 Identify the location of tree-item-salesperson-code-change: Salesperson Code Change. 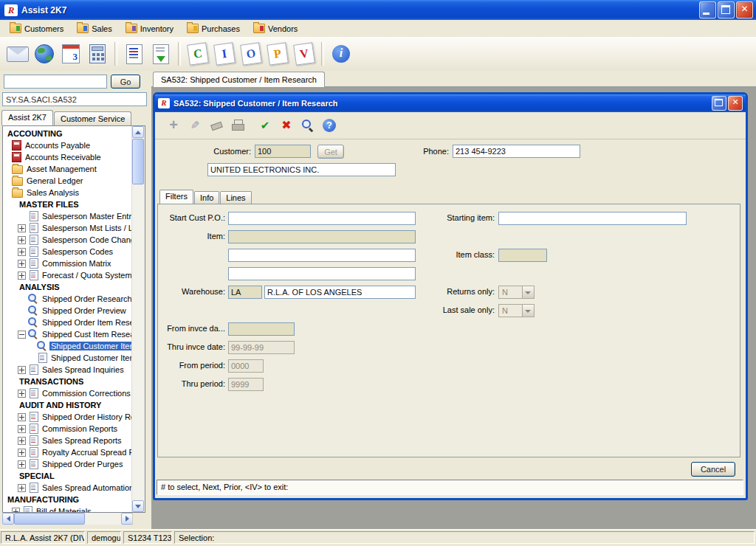
(68, 240).